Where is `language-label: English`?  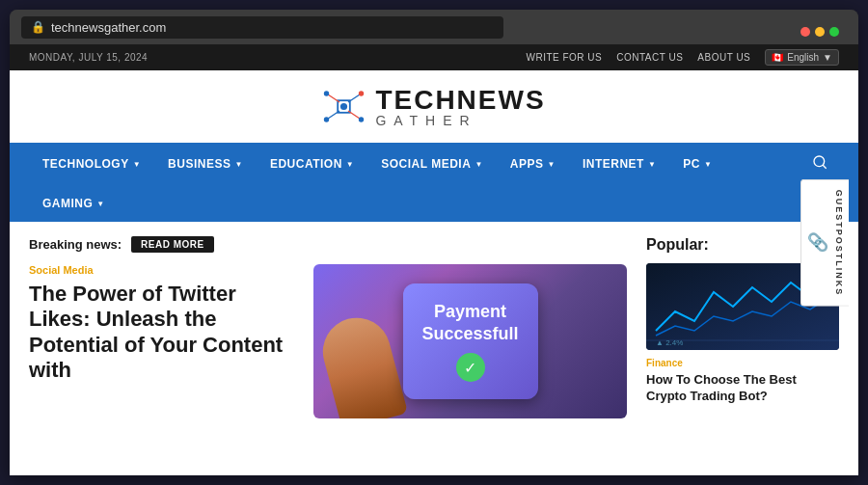 language-label: English is located at coordinates (802, 58).